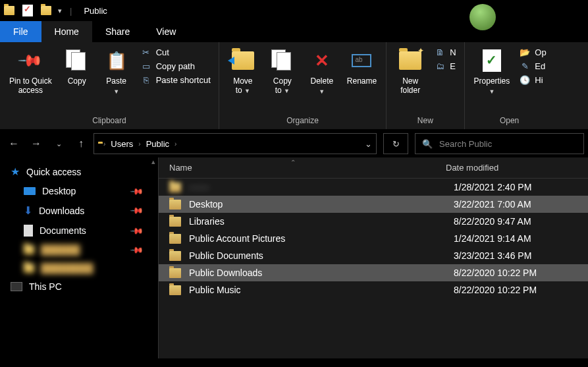 Image resolution: width=588 pixels, height=367 pixels. I want to click on refresh-button: ↻, so click(396, 144).